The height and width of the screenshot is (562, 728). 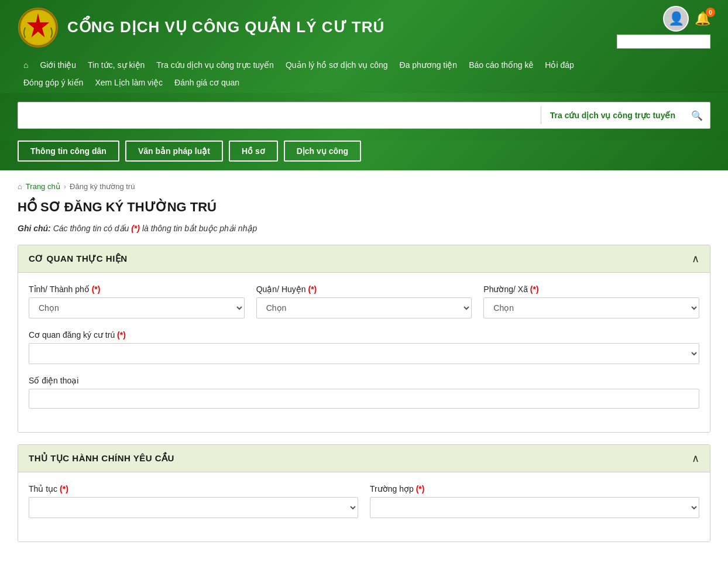 I want to click on section-thu-tuc-header: THỦ TỤC HÀNH CHÍNH YÊU CẦU ∧, so click(x=364, y=459).